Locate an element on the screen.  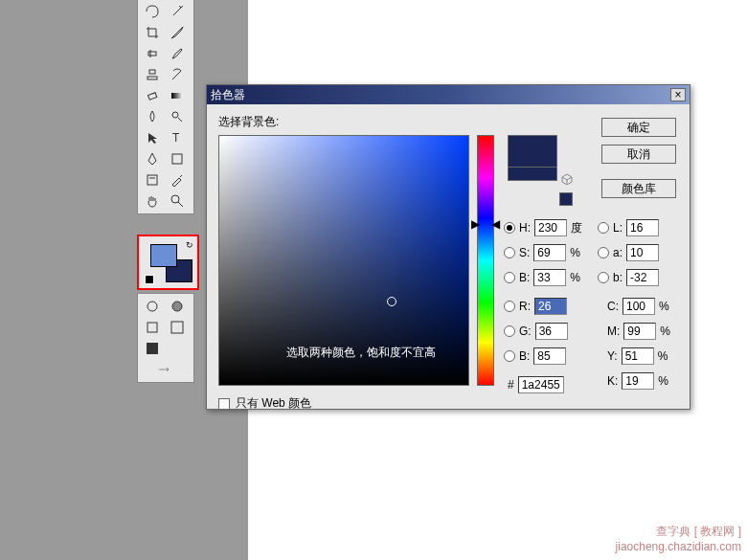
a-input: 10 is located at coordinates (643, 253).